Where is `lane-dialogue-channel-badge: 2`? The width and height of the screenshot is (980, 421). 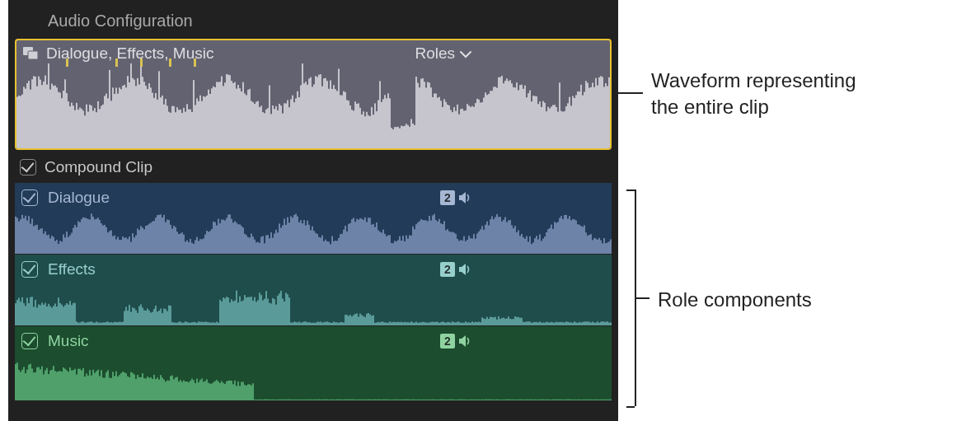 lane-dialogue-channel-badge: 2 is located at coordinates (457, 198).